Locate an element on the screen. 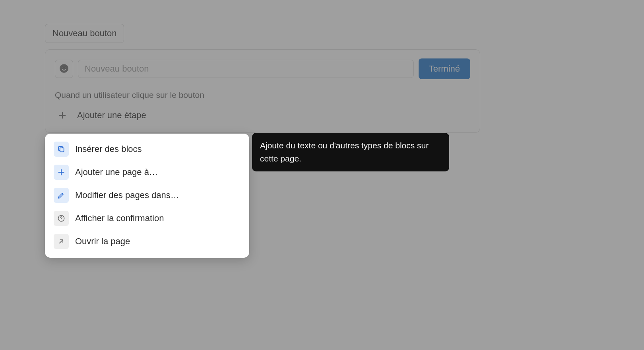 Image resolution: width=644 pixels, height=350 pixels. menu-item-modify-pages: Modifier des pages dans… is located at coordinates (147, 195).